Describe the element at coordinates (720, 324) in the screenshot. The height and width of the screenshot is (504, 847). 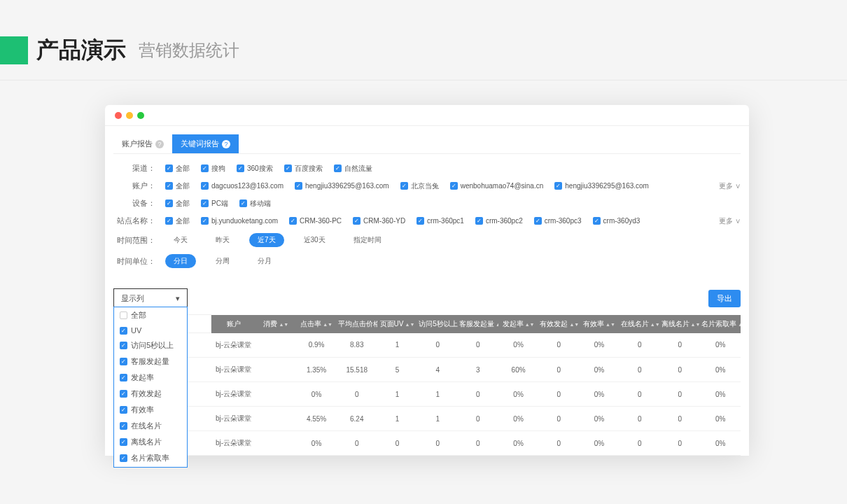
I see `column-header: 名片索取率▲▼` at that location.